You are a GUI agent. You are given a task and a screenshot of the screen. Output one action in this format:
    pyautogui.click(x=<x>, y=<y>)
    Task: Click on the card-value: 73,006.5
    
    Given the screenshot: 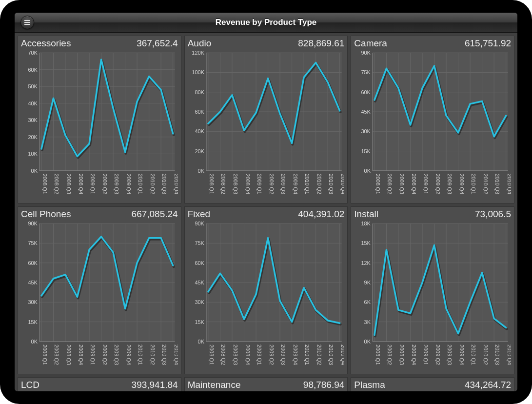 What is the action you would take?
    pyautogui.click(x=493, y=214)
    